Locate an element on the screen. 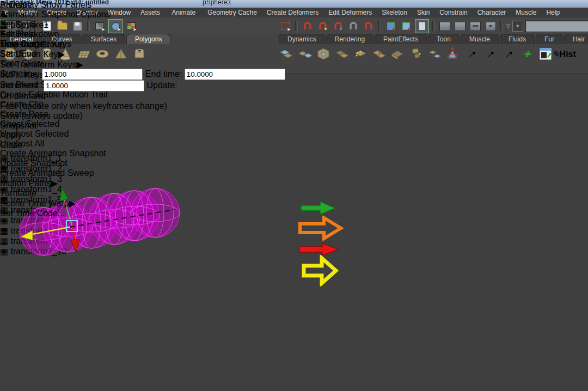 Image resolution: width=588 pixels, height=391 pixels. hist-icon: ✎Hist is located at coordinates (564, 54).